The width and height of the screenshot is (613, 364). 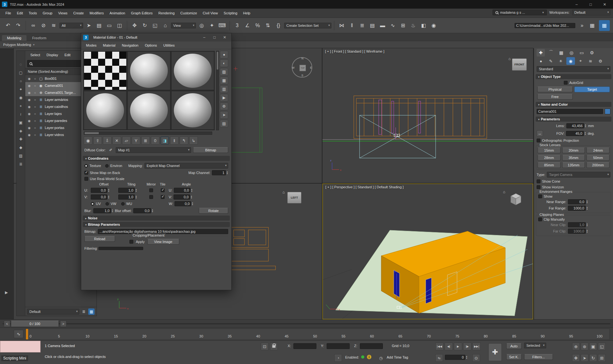 What do you see at coordinates (27, 334) in the screenshot?
I see `current-frame-marker` at bounding box center [27, 334].